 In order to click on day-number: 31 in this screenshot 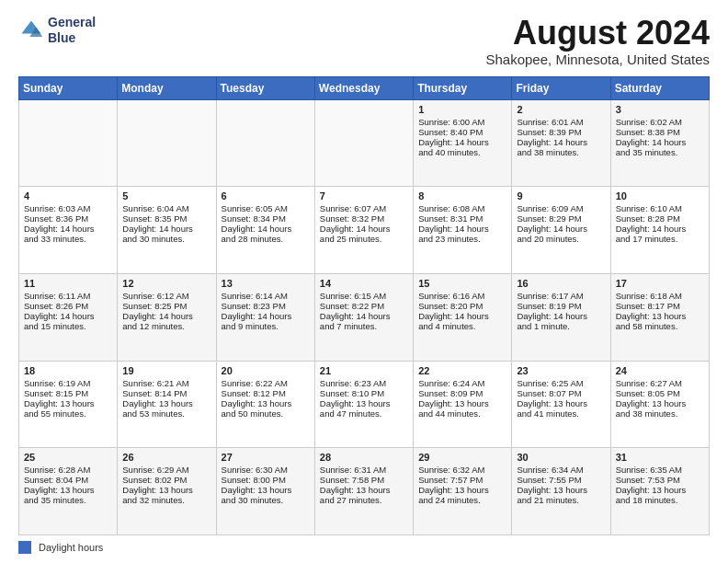, I will do `click(660, 457)`.